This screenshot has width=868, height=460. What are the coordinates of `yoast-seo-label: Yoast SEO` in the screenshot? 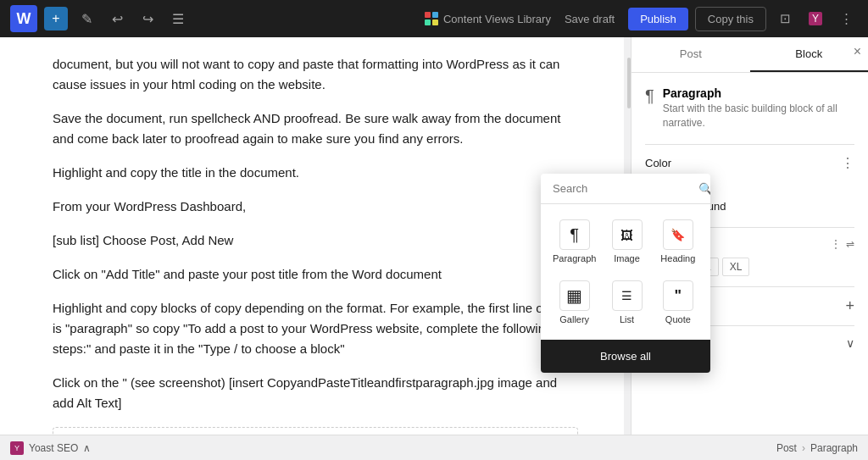 It's located at (53, 448).